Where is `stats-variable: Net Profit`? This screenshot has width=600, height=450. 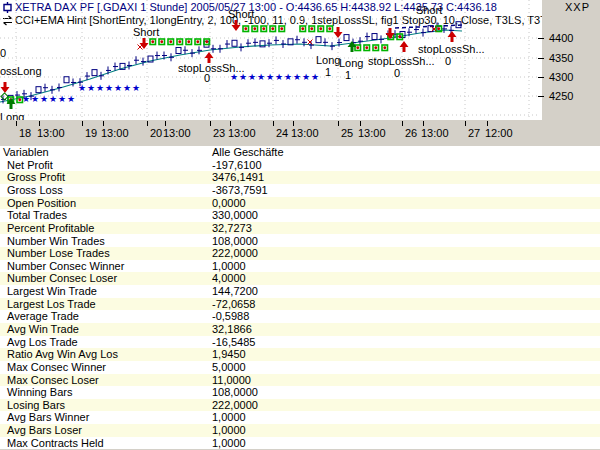
stats-variable: Net Profit is located at coordinates (106, 166).